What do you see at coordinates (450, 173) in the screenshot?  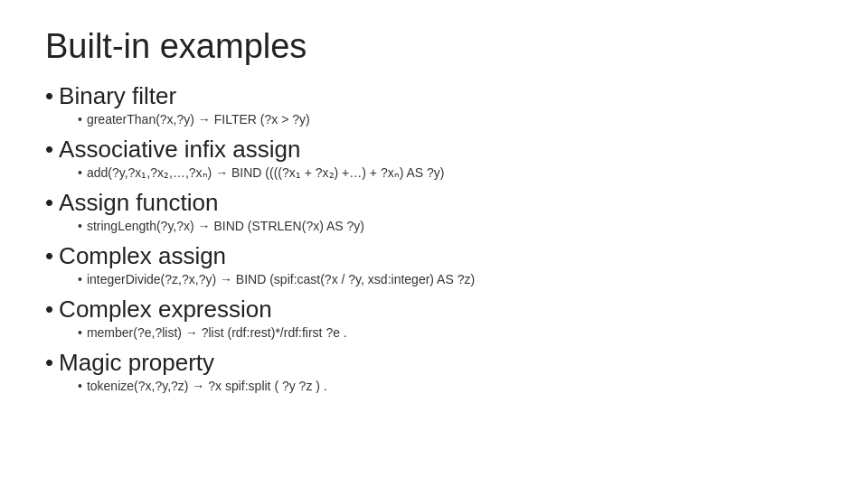 I see `sub-item-associative-infix: add(?y,?x₁,?x₂,…,?xₙ) → BIND ((((?x₁ + ?…` at bounding box center [450, 173].